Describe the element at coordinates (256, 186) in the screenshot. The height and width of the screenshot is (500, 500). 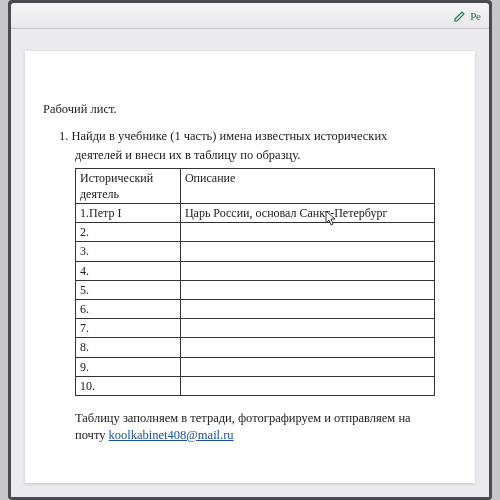
I see `table-header-row: Исторический деятель Описание` at that location.